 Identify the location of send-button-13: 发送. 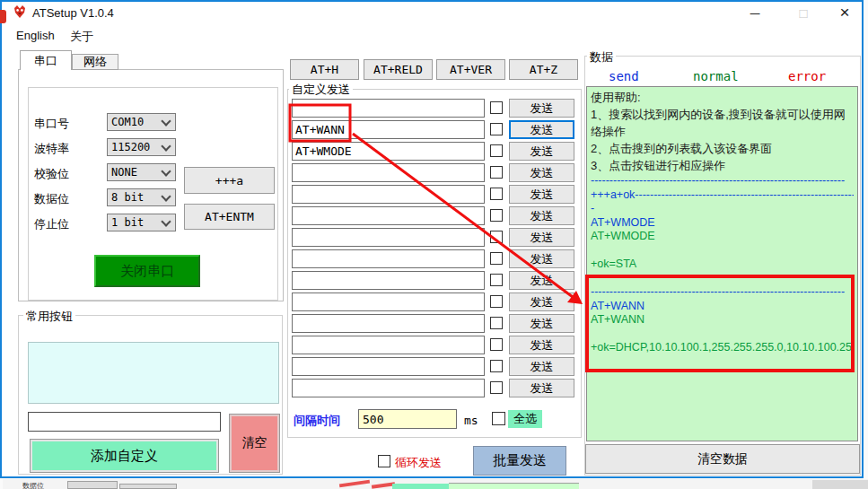
(542, 366).